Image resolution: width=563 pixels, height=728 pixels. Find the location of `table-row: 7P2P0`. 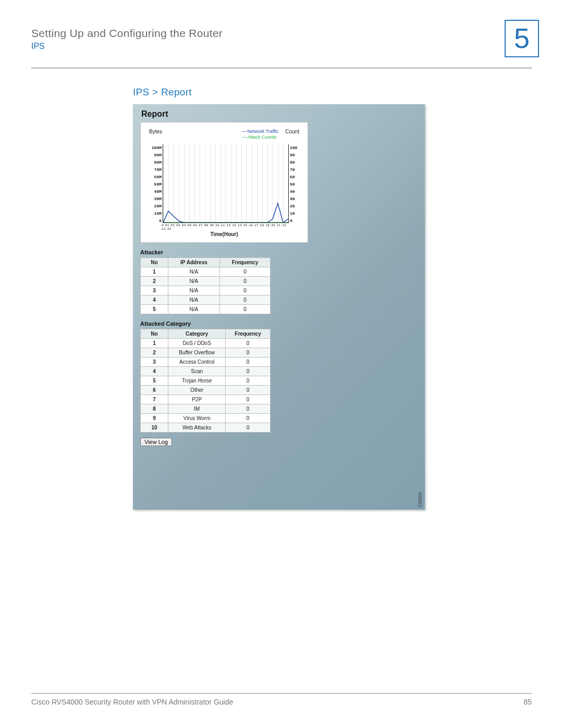

table-row: 7P2P0 is located at coordinates (205, 400).